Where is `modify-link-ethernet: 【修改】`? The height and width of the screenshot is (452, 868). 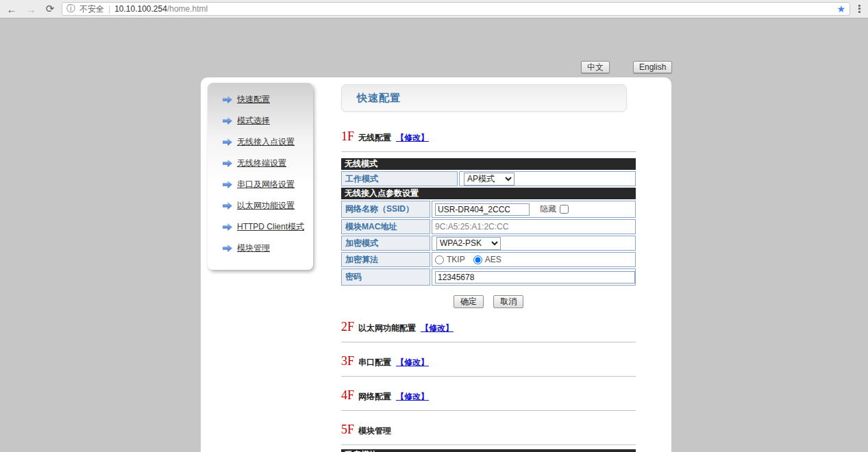
modify-link-ethernet: 【修改】 is located at coordinates (437, 329).